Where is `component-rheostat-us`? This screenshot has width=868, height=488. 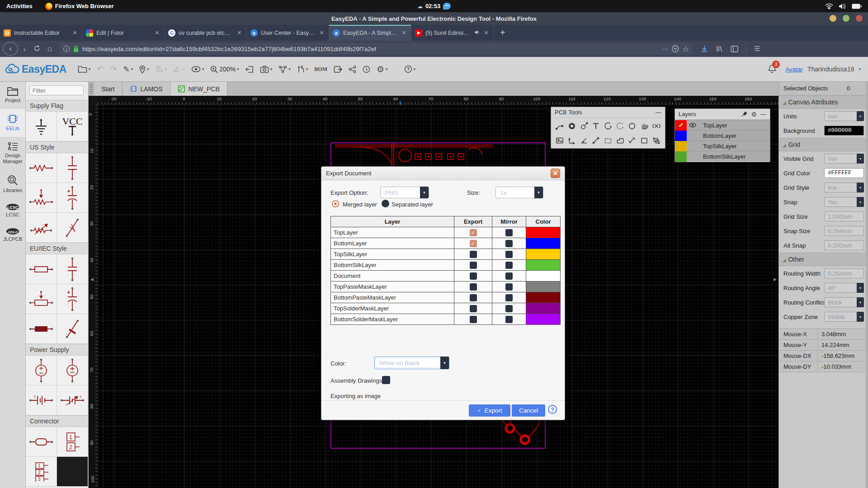
component-rheostat-us is located at coordinates (42, 228).